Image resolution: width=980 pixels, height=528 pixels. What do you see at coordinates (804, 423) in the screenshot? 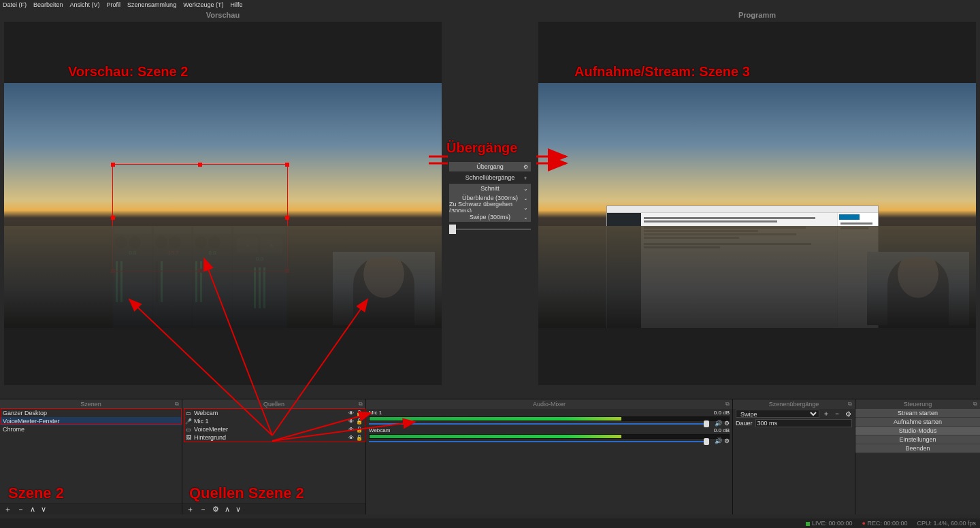
I see `duration-input` at bounding box center [804, 423].